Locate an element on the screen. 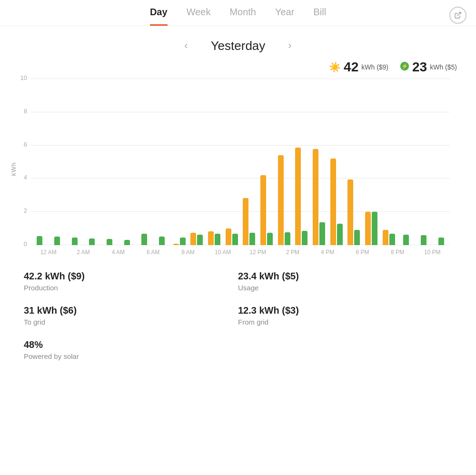 The width and height of the screenshot is (476, 475). usage-legend: ⚡ 23 kWh ($5) is located at coordinates (428, 67).